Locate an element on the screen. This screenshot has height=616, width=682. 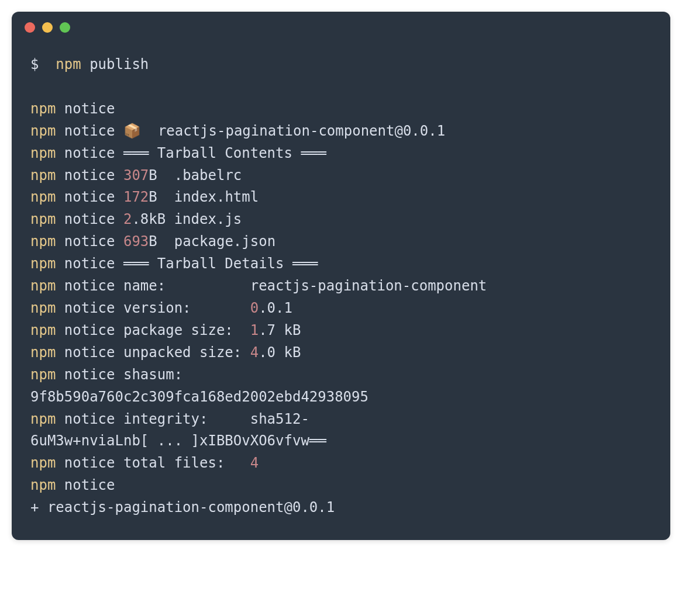
package-name-version: reactjs-pagination-component@0.0.1 is located at coordinates (302, 131).